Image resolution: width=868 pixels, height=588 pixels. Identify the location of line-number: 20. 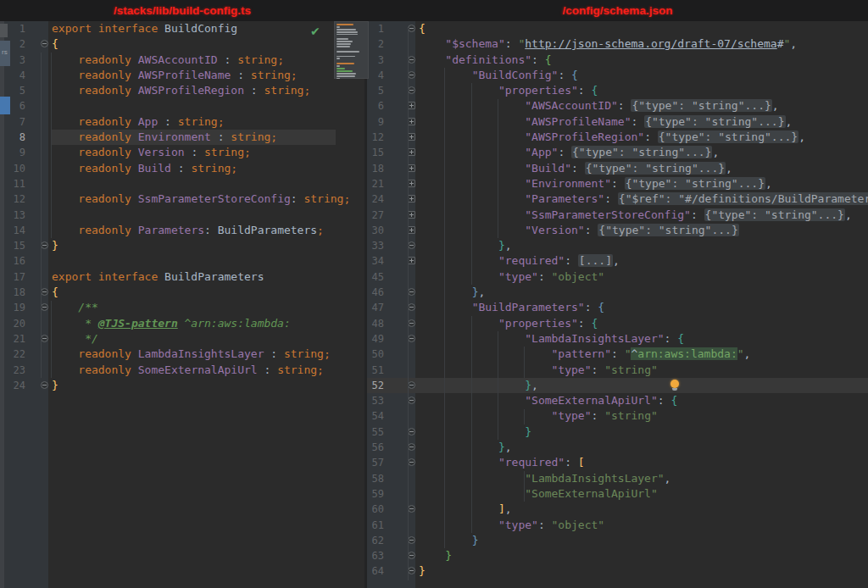
(15, 324).